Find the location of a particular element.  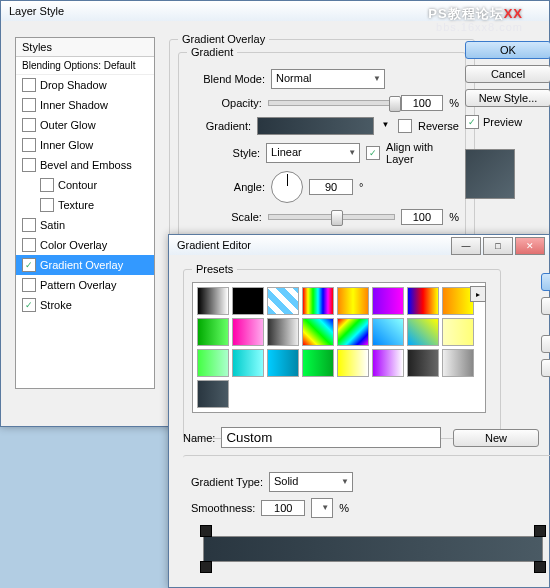

style-item-stroke: Stroke is located at coordinates (85, 305).